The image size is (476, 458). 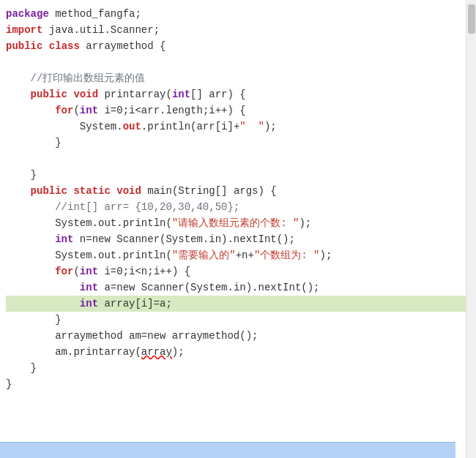 What do you see at coordinates (236, 255) in the screenshot?
I see `code-line: System.out.println("需要输入的"+n+"个数组为: ");` at bounding box center [236, 255].